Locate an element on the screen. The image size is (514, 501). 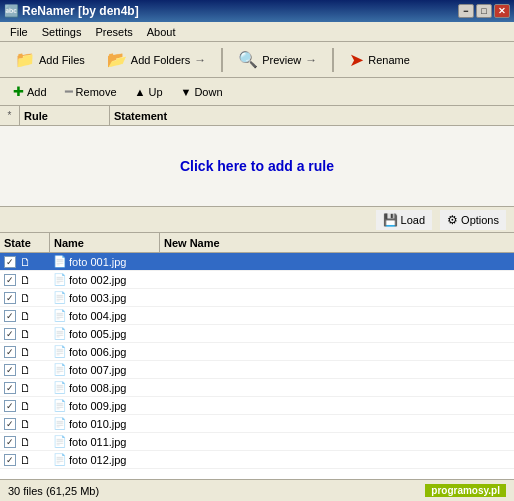
file-list-header: State Name New Name is located at coordinates (257, 243).